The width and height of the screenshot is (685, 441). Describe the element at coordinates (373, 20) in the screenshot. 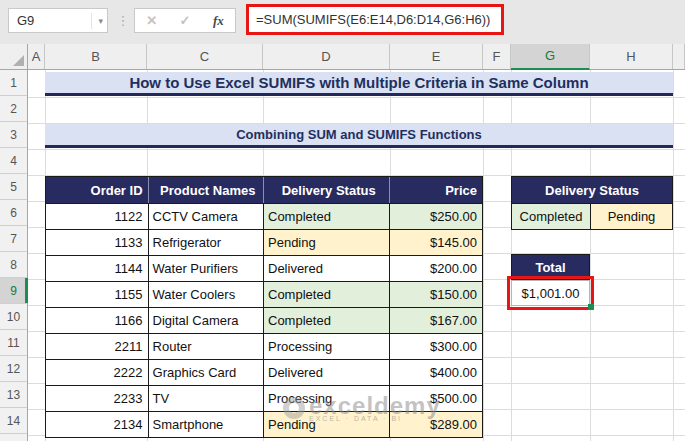

I see `formula-text: =SUM(SUMIFS(E6:E14,D6:D14,G6:H6))` at that location.